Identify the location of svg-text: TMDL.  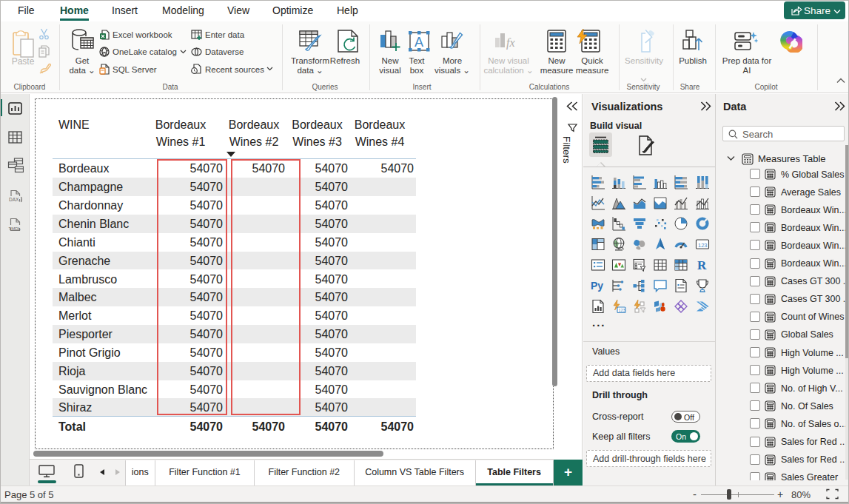
(15, 229).